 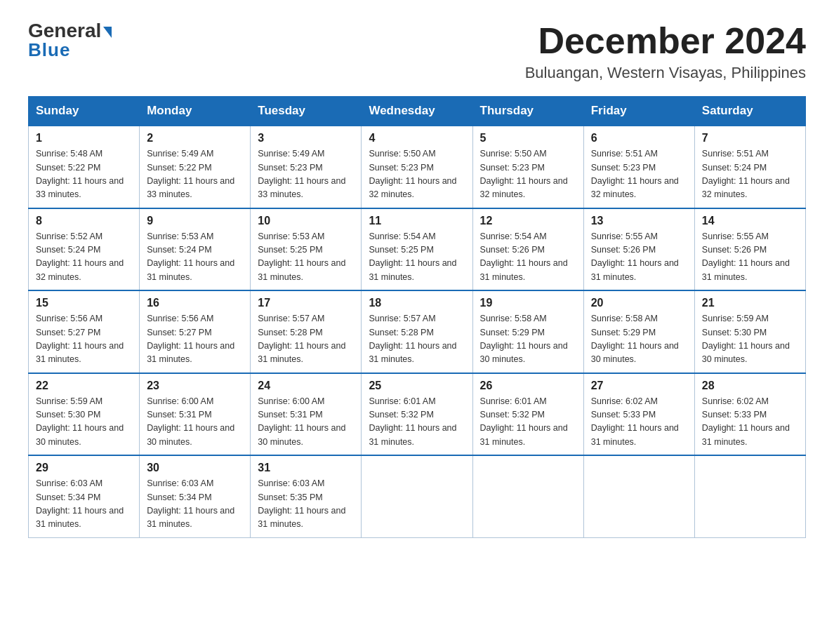 I want to click on day-number: 12, so click(x=528, y=221).